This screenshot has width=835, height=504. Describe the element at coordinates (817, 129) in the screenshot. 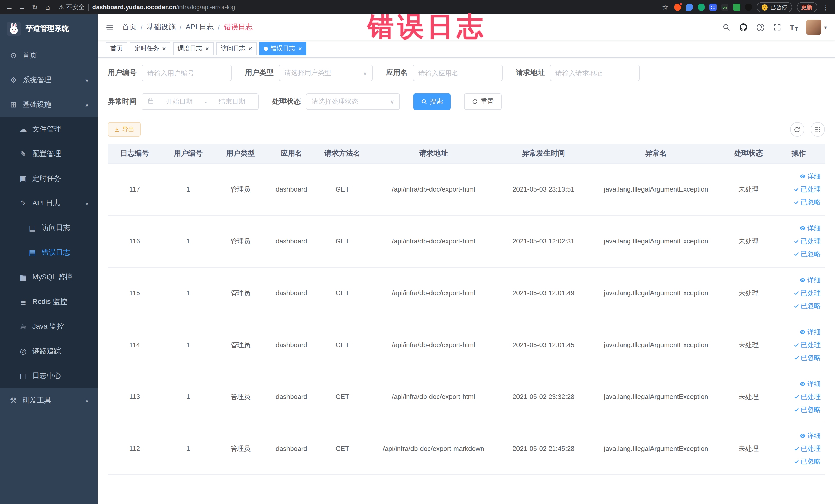

I see `column-settings-button` at that location.